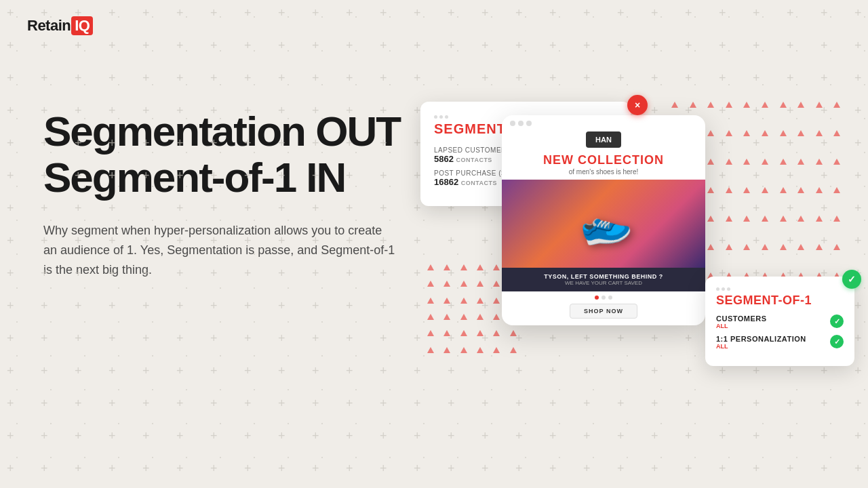  Describe the element at coordinates (780, 289) in the screenshot. I see `card-dots` at that location.